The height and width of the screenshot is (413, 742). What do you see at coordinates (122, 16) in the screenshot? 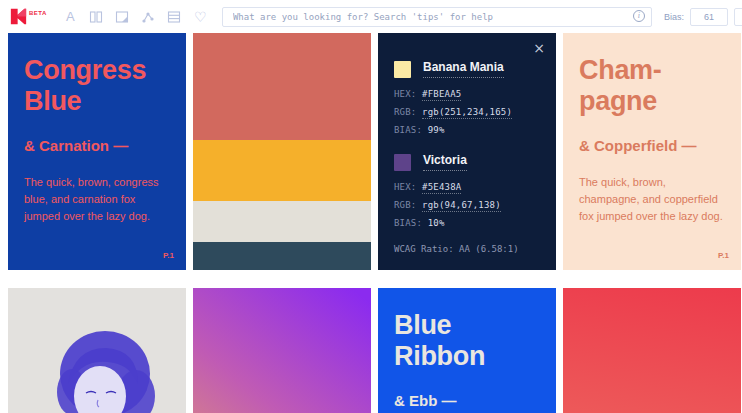
I see `image-view-icon` at bounding box center [122, 16].